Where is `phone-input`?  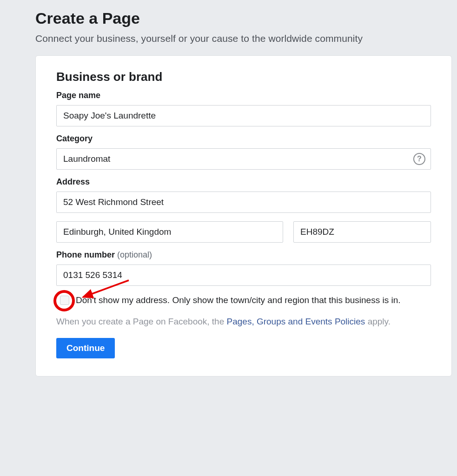 phone-input is located at coordinates (244, 275).